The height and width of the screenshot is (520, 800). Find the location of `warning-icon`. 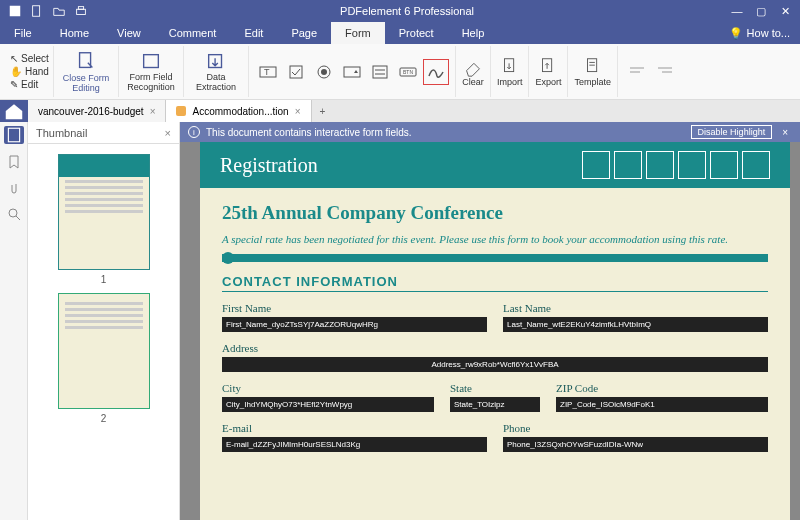

warning-icon is located at coordinates (181, 111).